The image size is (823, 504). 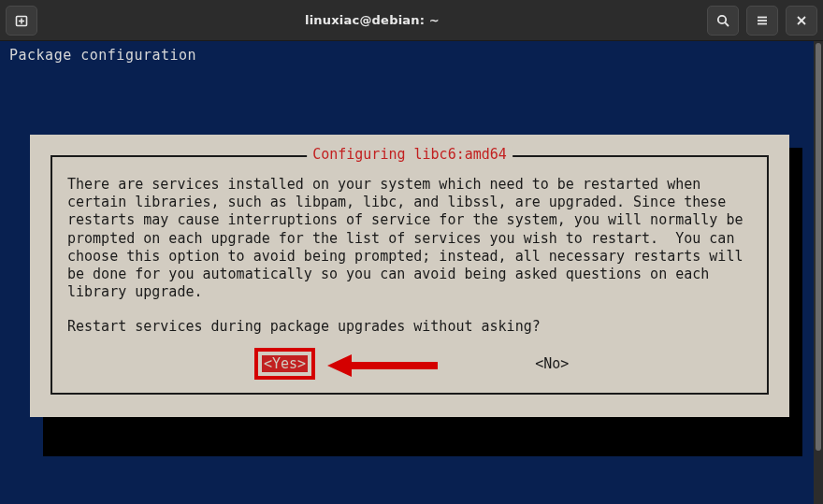 What do you see at coordinates (412, 21) in the screenshot?
I see `window-titlebar: linuxiac@debian: ~` at bounding box center [412, 21].